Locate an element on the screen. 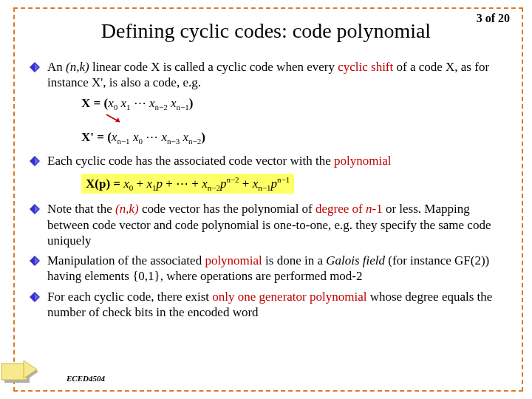  shift-arrow-icon is located at coordinates (307, 120).